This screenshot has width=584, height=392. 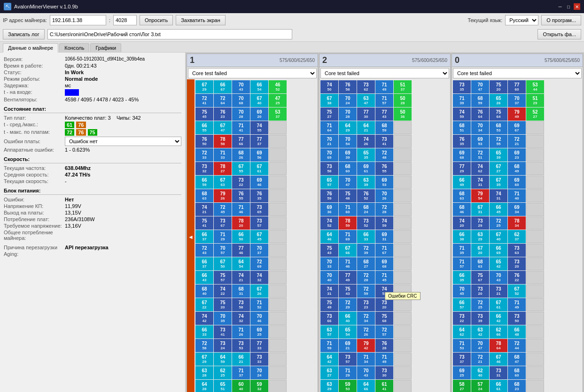 I want to click on chip-cell: 7462, so click(x=480, y=169).